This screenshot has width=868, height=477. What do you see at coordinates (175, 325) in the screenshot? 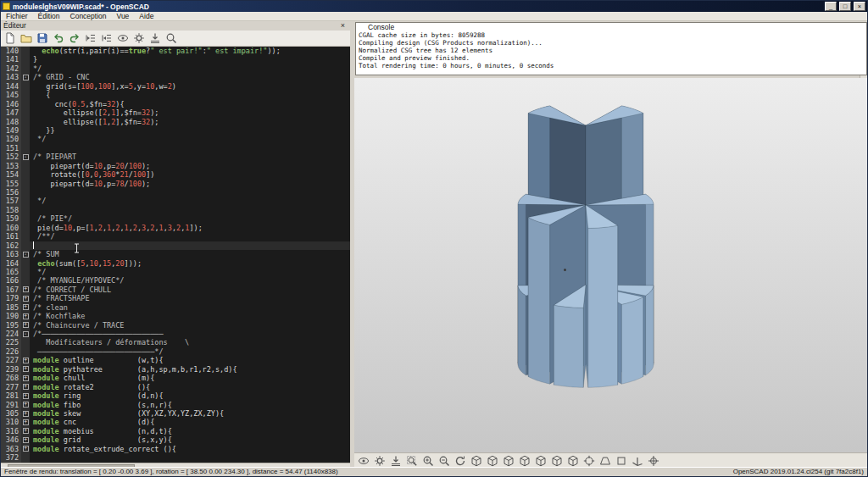
I see `code-line: 195+/* Chaincurve / TRACE` at bounding box center [175, 325].